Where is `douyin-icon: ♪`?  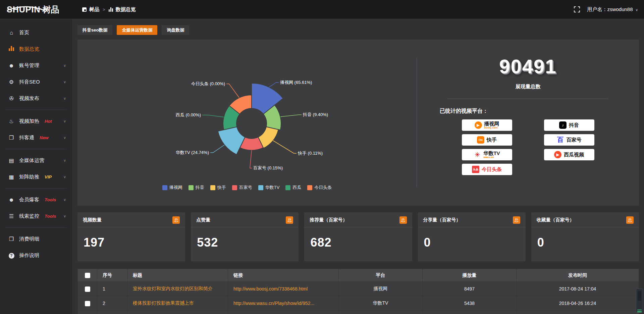
douyin-icon: ♪ is located at coordinates (563, 125).